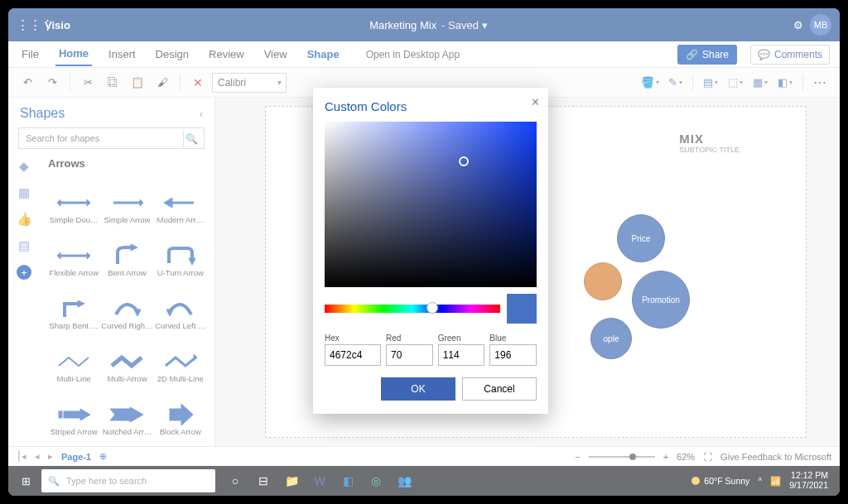  Describe the element at coordinates (513, 355) in the screenshot. I see `blue-input` at that location.